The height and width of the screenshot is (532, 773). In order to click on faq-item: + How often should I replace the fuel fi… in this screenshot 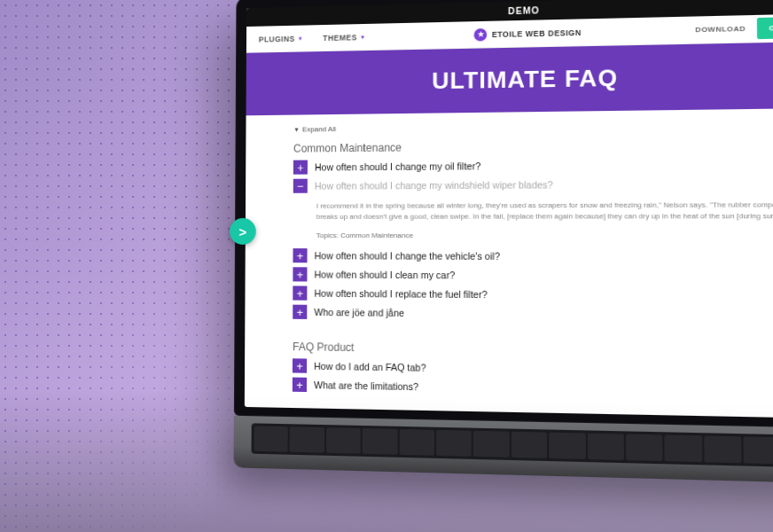, I will do `click(533, 294)`.